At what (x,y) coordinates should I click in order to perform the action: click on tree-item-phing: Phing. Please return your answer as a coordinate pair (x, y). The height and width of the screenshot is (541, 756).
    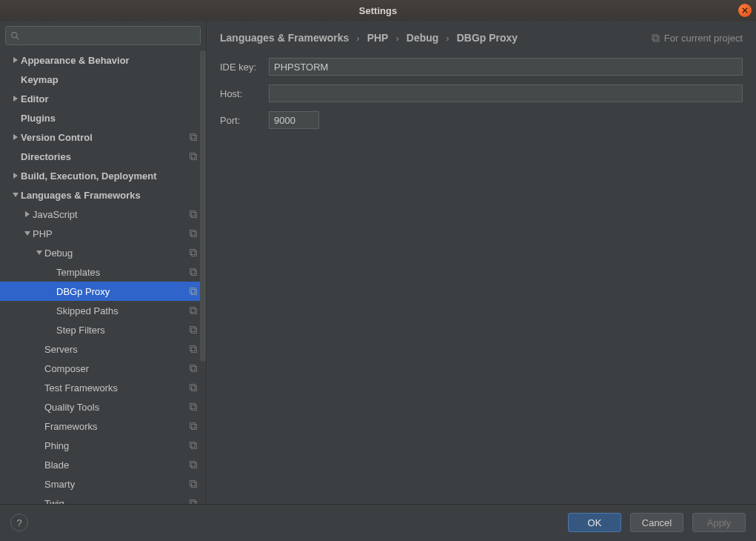
    Looking at the image, I should click on (103, 445).